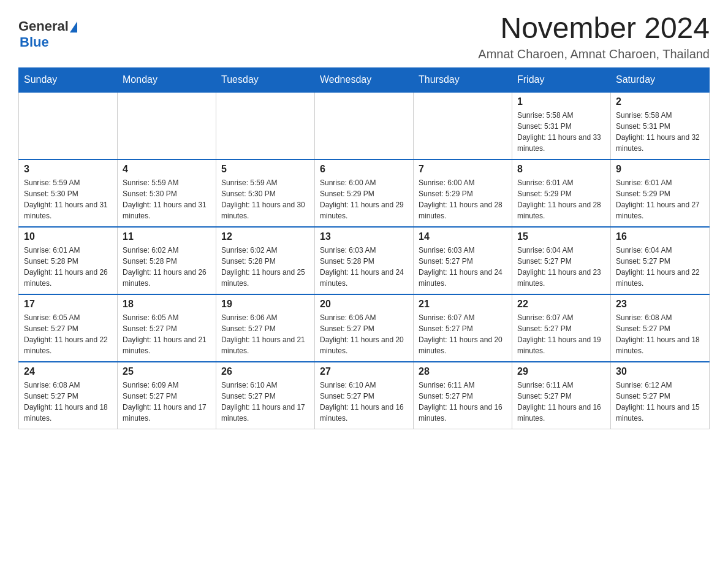 Image resolution: width=728 pixels, height=563 pixels. I want to click on day-info: Sunrise: 6:05 AMSunset: 5:27 PMDaylight:…, so click(68, 334).